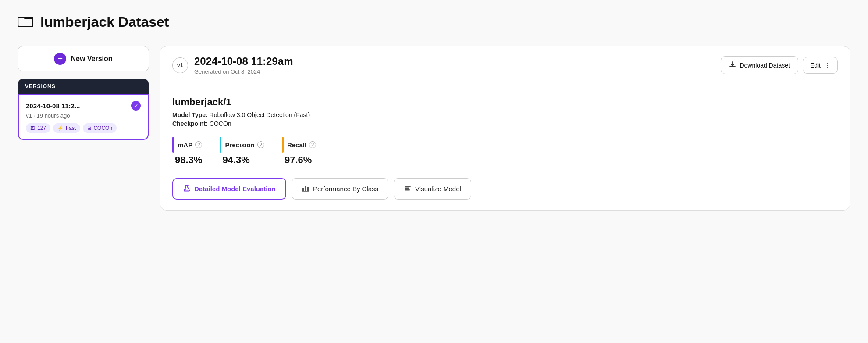 This screenshot has height=343, width=868. Describe the element at coordinates (32, 128) in the screenshot. I see `image-icon: 🖼` at that location.